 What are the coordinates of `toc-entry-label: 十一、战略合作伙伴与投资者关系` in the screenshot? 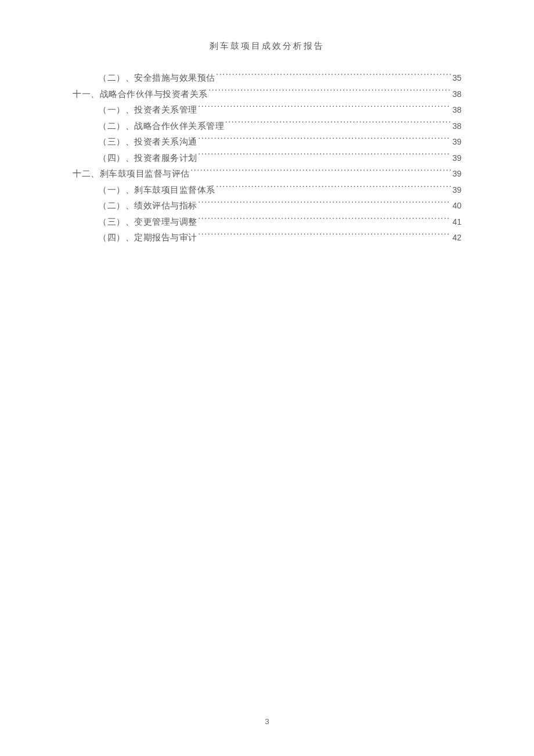 It's located at (140, 95).